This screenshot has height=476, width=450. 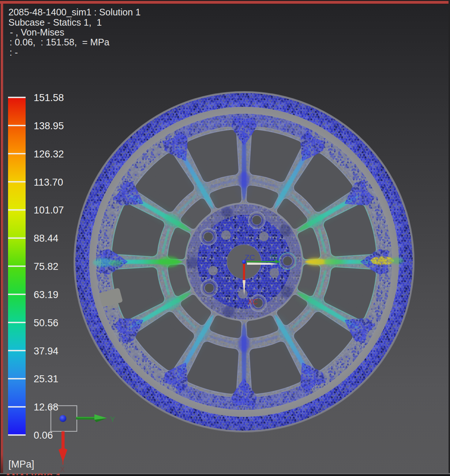 I want to click on svg-text: 63.19, so click(x=46, y=295).